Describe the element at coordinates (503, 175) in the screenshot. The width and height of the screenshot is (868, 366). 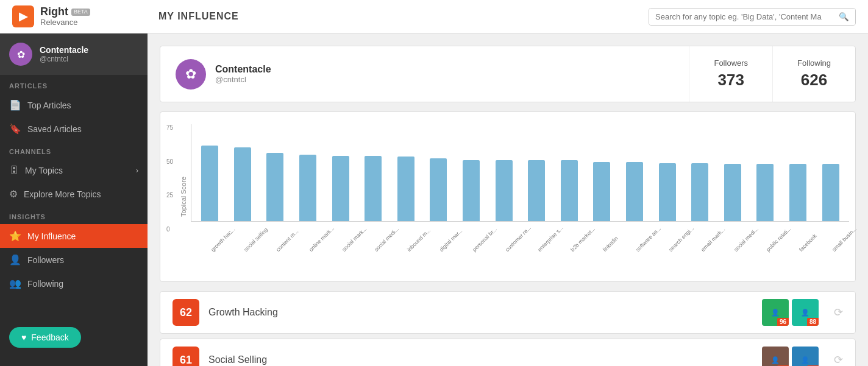
I see `chart-bar: customer re...` at that location.